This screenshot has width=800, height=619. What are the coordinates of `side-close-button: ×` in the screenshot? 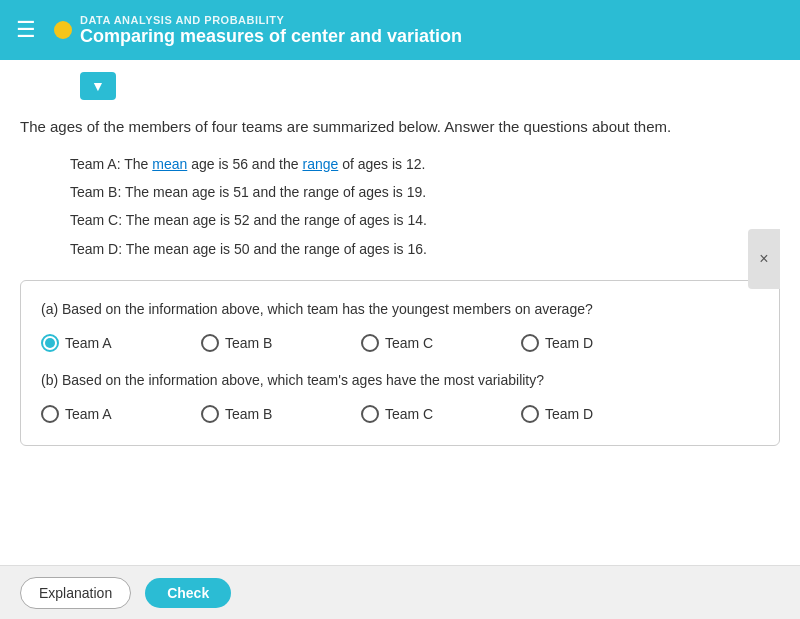 It's located at (764, 259).